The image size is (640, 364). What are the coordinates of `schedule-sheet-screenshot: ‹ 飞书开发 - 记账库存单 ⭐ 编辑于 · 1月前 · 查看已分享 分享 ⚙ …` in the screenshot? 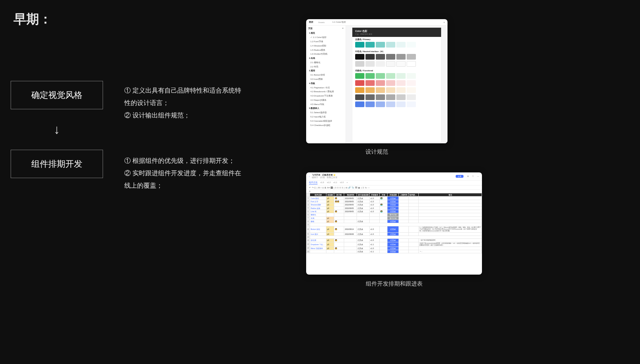 It's located at (394, 224).